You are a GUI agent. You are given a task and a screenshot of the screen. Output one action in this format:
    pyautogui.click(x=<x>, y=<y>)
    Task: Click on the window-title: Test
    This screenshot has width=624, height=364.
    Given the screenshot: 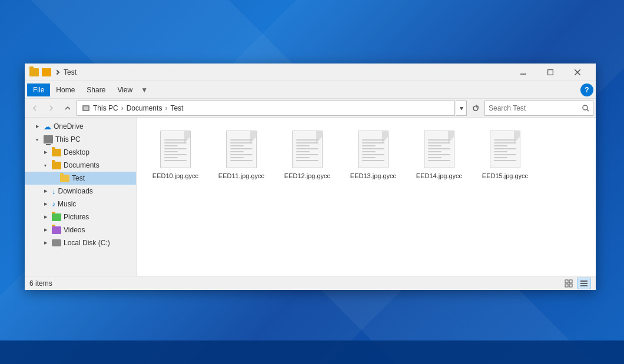 What is the action you would take?
    pyautogui.click(x=287, y=72)
    